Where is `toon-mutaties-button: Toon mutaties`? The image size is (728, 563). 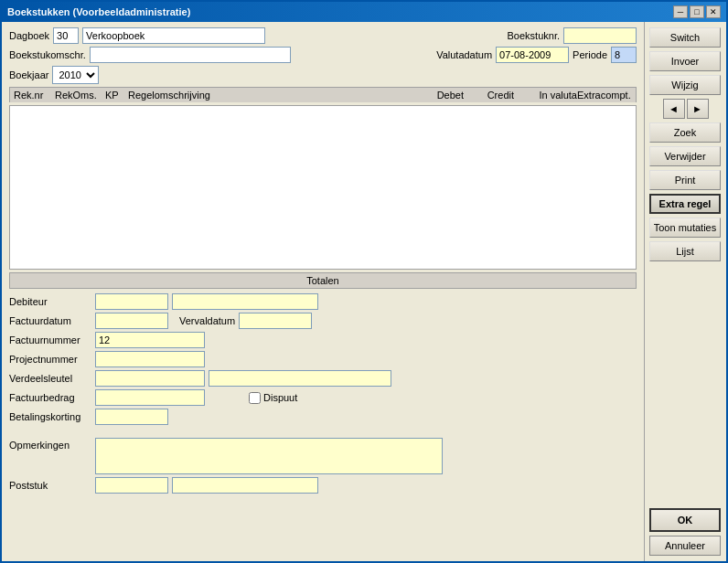 toon-mutaties-button: Toon mutaties is located at coordinates (685, 228).